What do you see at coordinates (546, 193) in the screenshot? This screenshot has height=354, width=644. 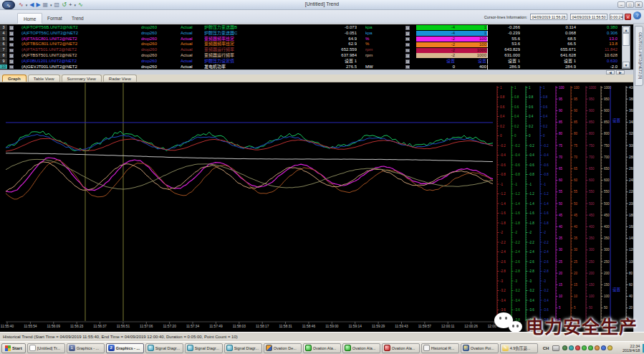 I see `svg-text: -1.2` at bounding box center [546, 193].